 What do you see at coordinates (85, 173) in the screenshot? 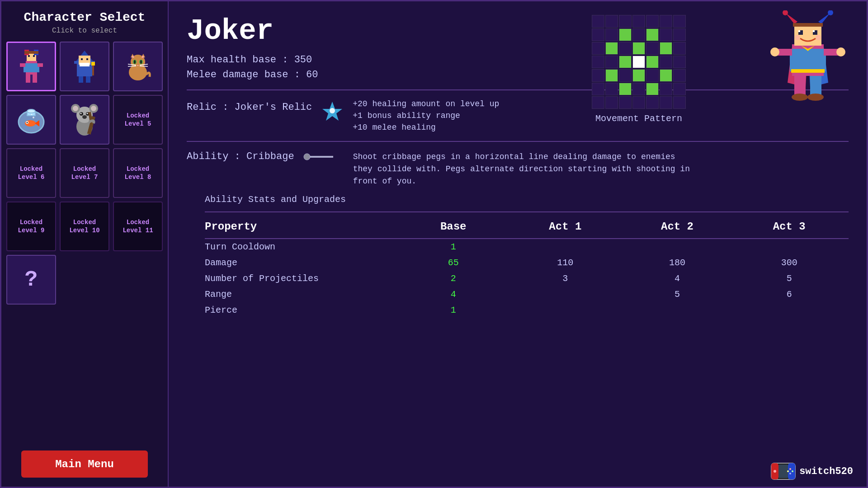
I see `character-grid: LockedLevel 5 LockedLevel 6 LockedLevel …` at bounding box center [85, 173].